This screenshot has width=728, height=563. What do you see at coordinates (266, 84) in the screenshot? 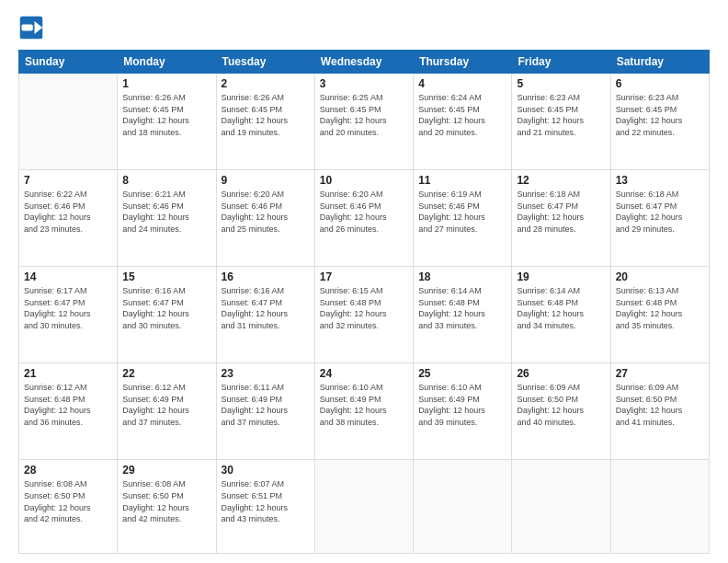
I see `day-number: 2` at bounding box center [266, 84].